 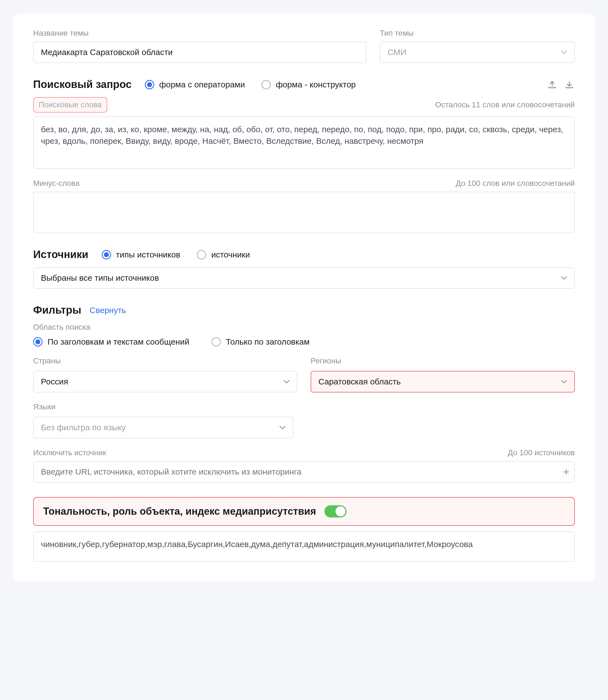 I want to click on filters-head: Фильтры Свернуть, so click(x=304, y=310).